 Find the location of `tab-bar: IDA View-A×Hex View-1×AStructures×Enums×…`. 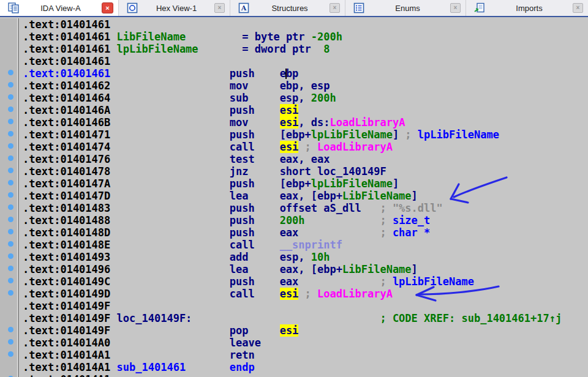

tab-bar: IDA View-A×Hex View-1×AStructures×Enums×… is located at coordinates (294, 9).